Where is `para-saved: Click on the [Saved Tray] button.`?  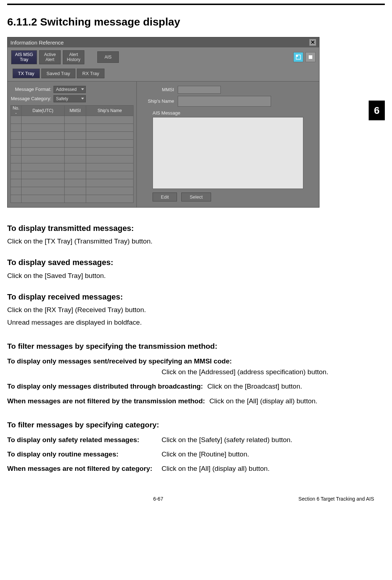
para-saved: Click on the [Saved Tray] button. is located at coordinates (196, 276).